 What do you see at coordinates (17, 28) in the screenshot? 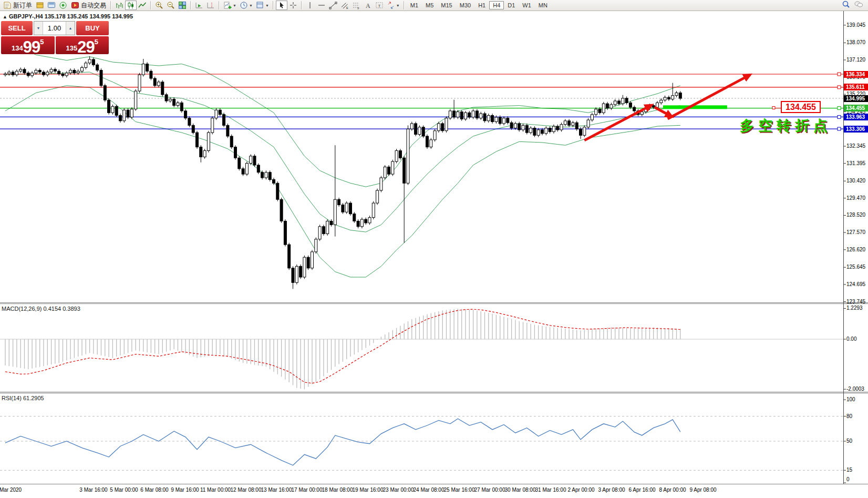
I see `sell-button: SELL` at bounding box center [17, 28].